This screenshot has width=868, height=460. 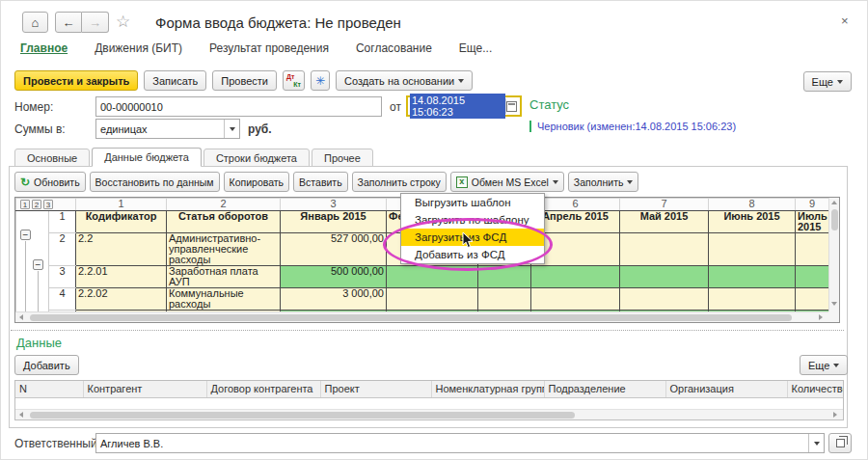 I want to click on column-number: 1, so click(x=122, y=204).